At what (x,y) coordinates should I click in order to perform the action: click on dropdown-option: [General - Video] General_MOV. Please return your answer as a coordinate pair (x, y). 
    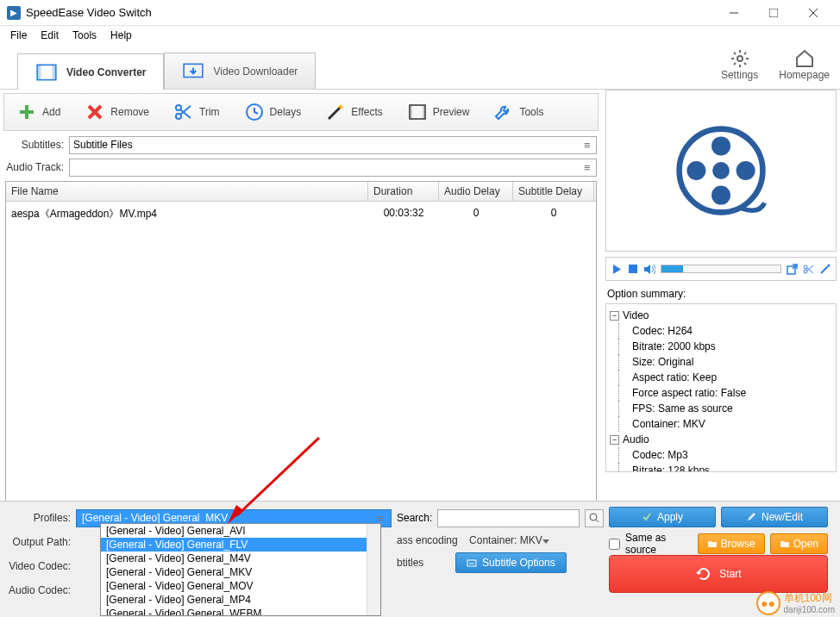
    Looking at the image, I should click on (241, 586).